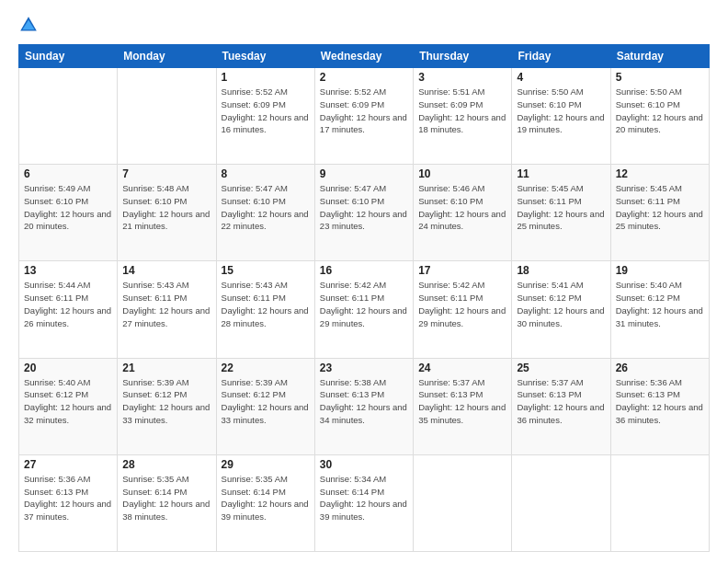  What do you see at coordinates (660, 116) in the screenshot?
I see `calendar-cell: 5Sunrise: 5:50 AM Sunset: 6:10 PM Daylig…` at bounding box center [660, 116].